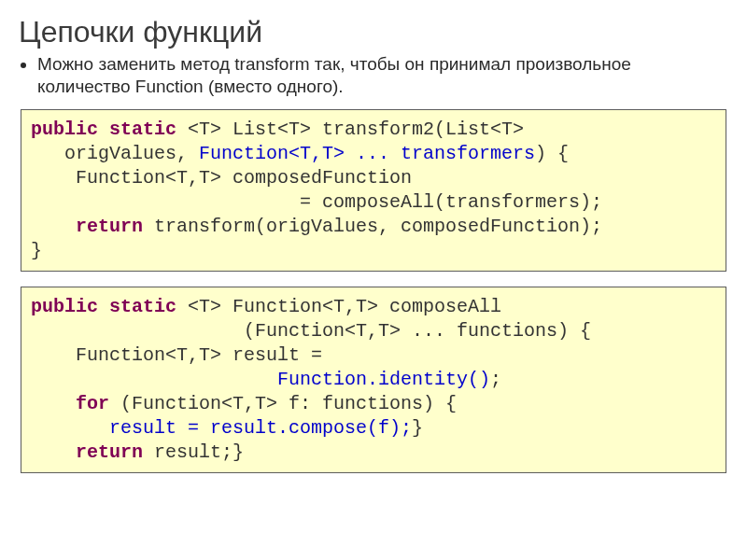  What do you see at coordinates (552, 153) in the screenshot?
I see `code-text: ) {` at bounding box center [552, 153].